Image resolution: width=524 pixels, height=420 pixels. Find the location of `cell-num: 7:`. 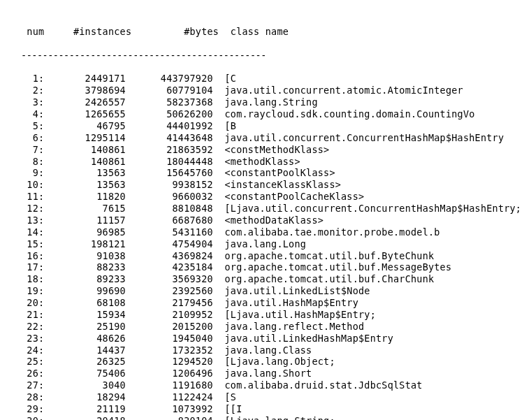

cell-num: 7: is located at coordinates (32, 150).